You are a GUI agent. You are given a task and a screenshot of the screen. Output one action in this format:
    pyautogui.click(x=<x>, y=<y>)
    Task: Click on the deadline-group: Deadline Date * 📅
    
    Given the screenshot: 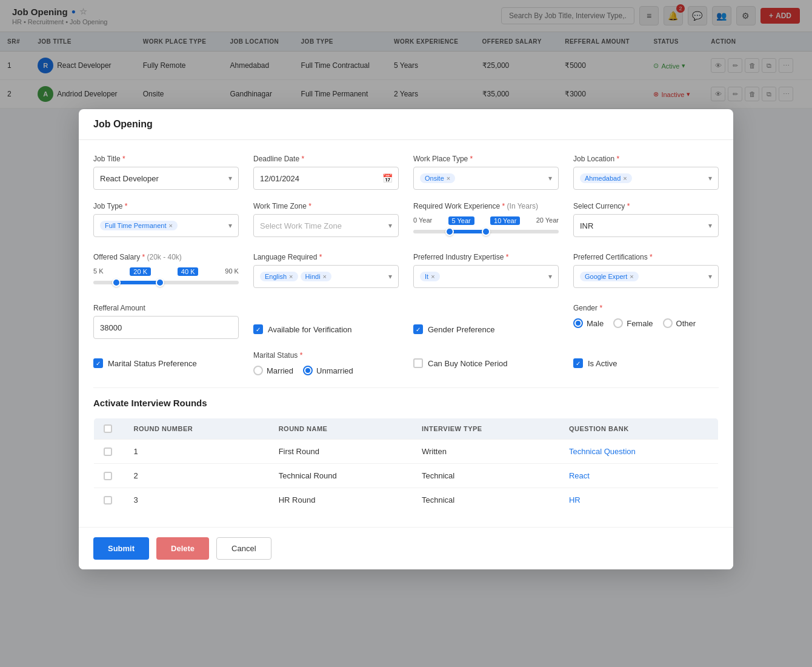 What is the action you would take?
    pyautogui.click(x=326, y=172)
    